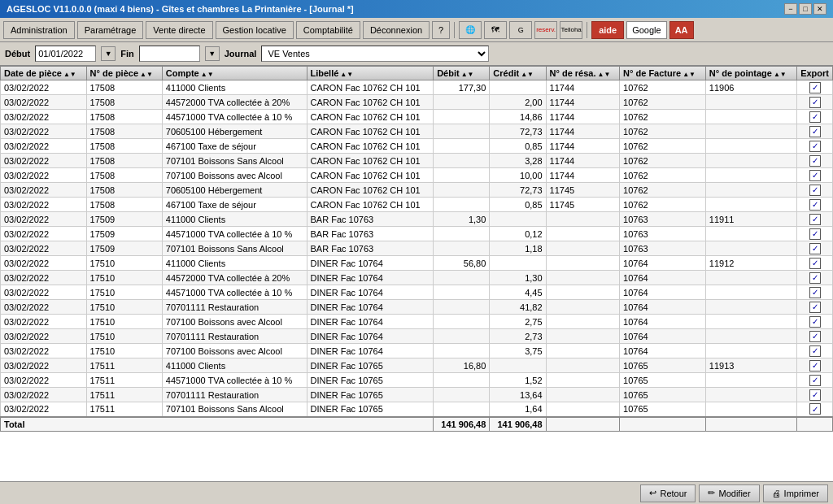 Image resolution: width=833 pixels, height=504 pixels. I want to click on table-cell: 0,12, so click(517, 234).